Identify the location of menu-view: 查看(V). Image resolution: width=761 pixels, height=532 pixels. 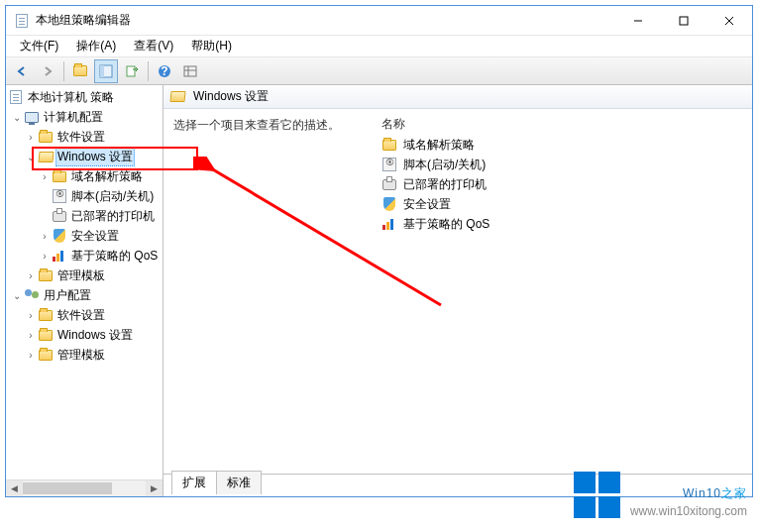
(154, 46).